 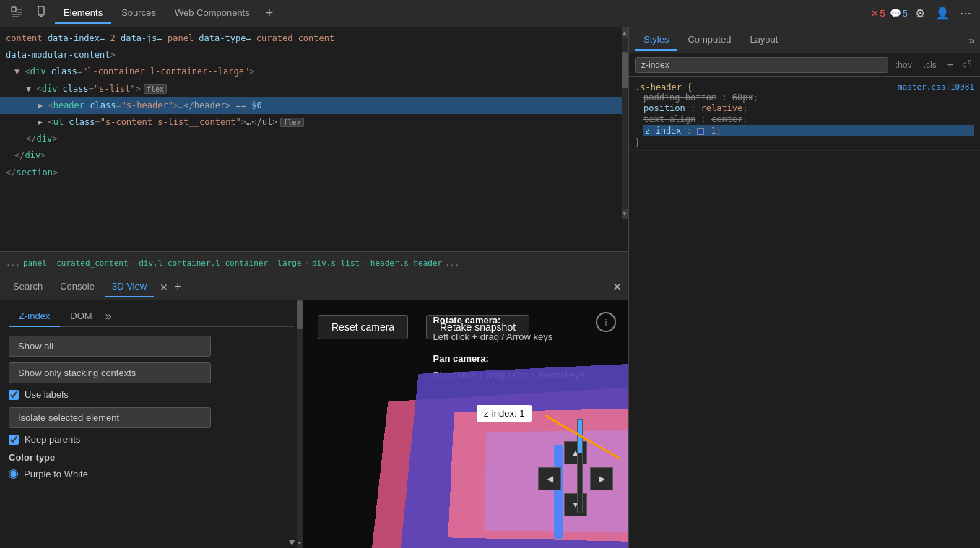 I want to click on back-style-button: ⏎, so click(x=966, y=65).